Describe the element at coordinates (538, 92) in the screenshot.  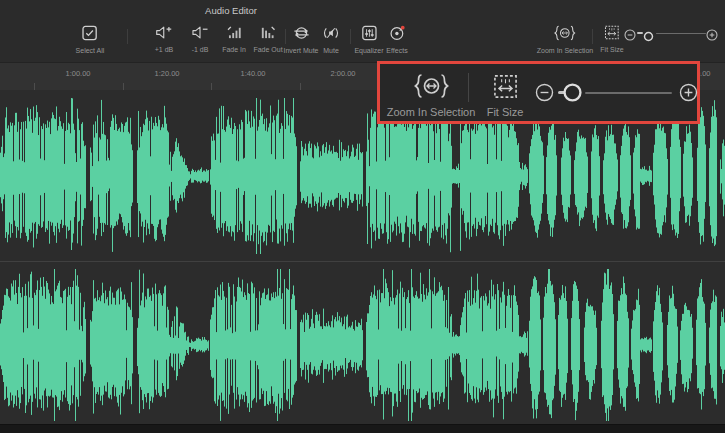
I see `zoom-tools-callout: Zoom In Selection Fit Size` at that location.